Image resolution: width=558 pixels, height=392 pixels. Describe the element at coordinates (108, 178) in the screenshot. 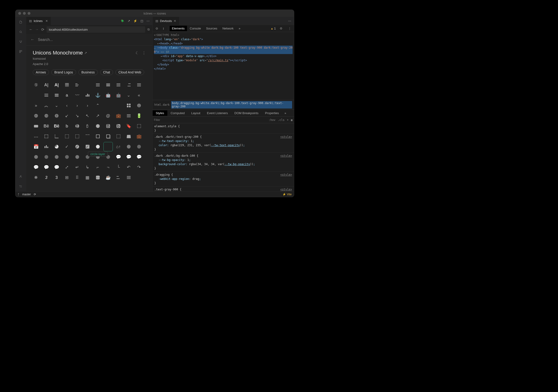

I see `icon-cell: ☕` at that location.